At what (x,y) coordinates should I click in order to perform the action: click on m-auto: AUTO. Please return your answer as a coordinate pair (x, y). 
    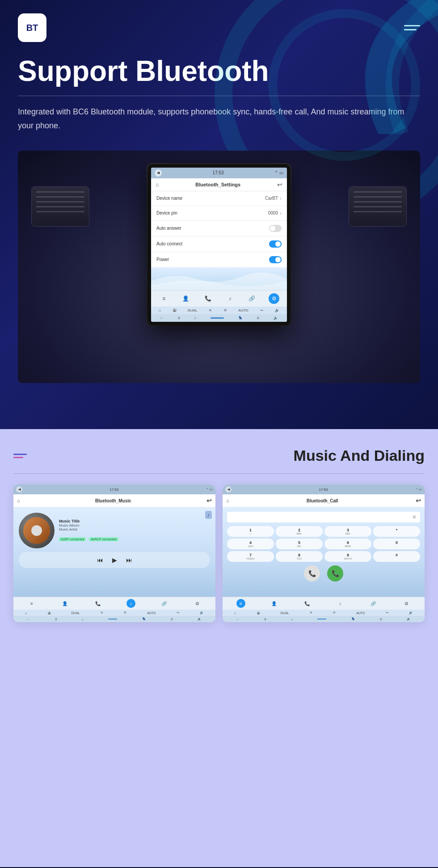
    Looking at the image, I should click on (151, 613).